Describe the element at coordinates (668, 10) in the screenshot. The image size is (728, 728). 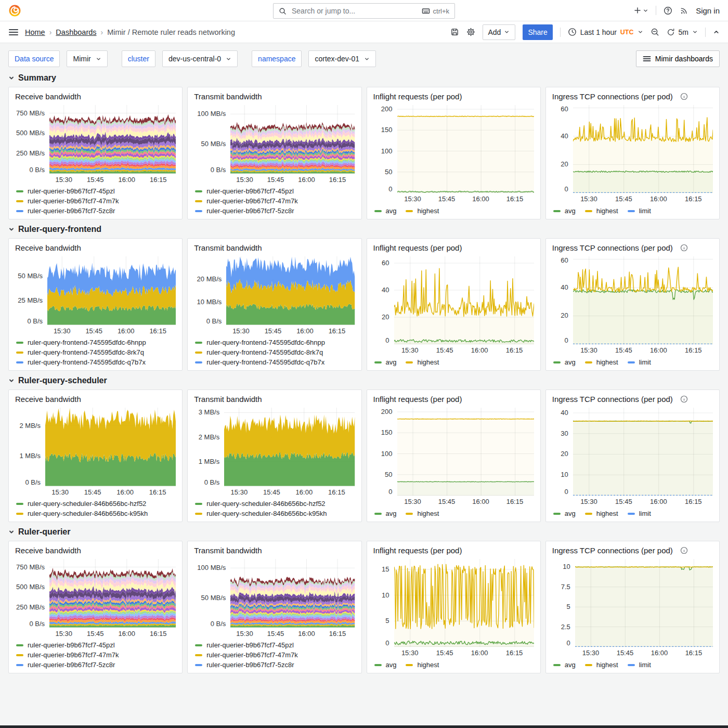
I see `help-button` at that location.